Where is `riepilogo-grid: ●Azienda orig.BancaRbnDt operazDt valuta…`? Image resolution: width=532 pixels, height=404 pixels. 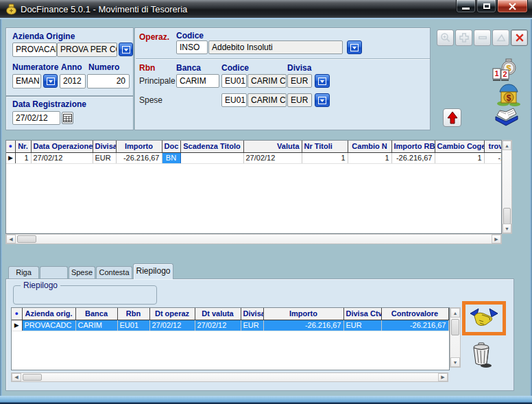
riepilogo-grid: ●Azienda orig.BancaRbnDt operazDt valuta… is located at coordinates (230, 339).